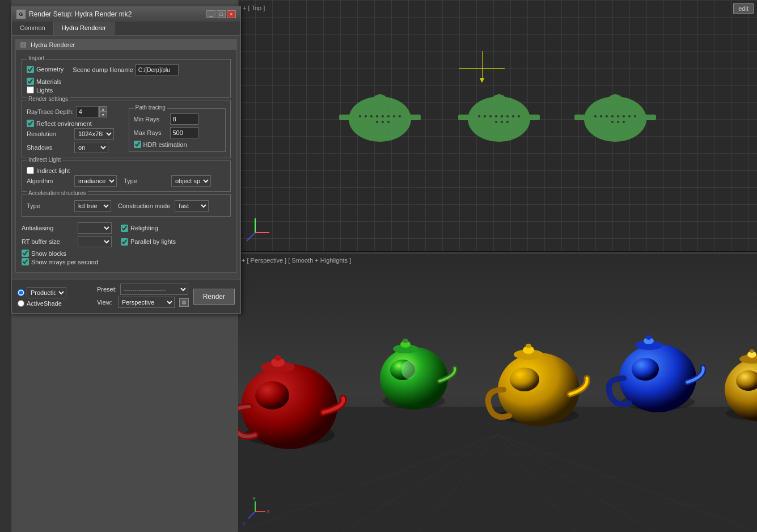 The image size is (757, 532). What do you see at coordinates (192, 206) in the screenshot?
I see `construction-select: fast optimal high quality` at bounding box center [192, 206].